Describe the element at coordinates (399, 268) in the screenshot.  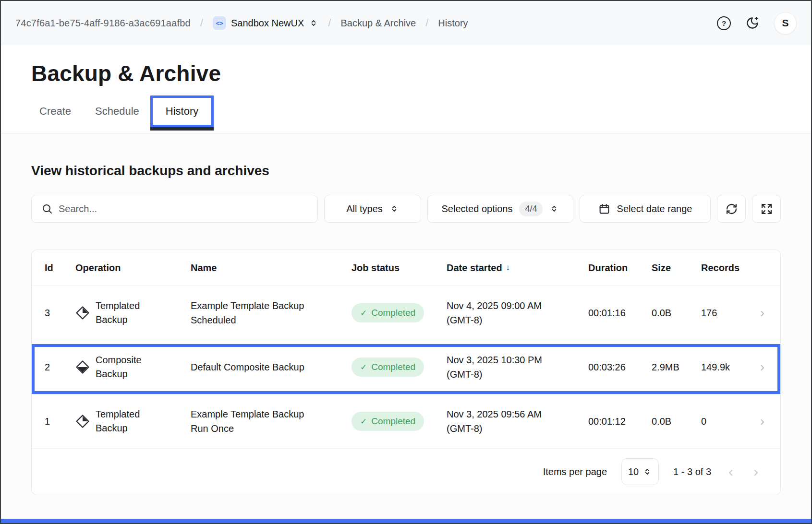
I see `column-header-status: Job status` at that location.